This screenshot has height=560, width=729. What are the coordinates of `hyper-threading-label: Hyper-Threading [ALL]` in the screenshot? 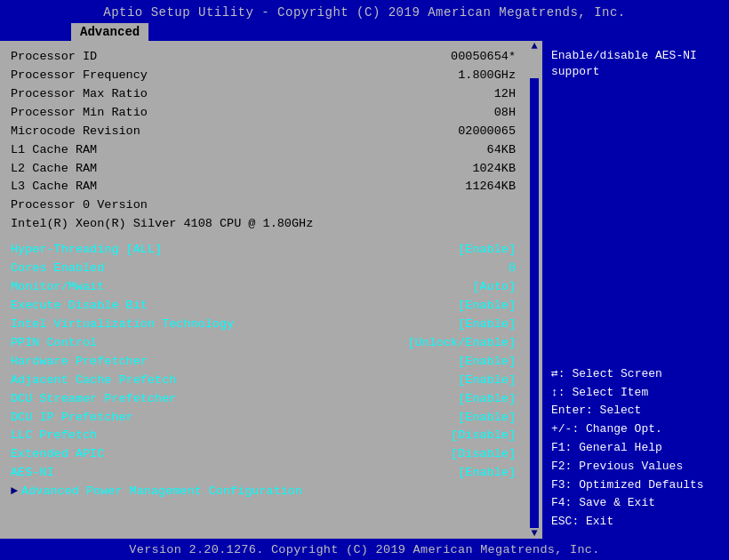 It's located at (86, 251).